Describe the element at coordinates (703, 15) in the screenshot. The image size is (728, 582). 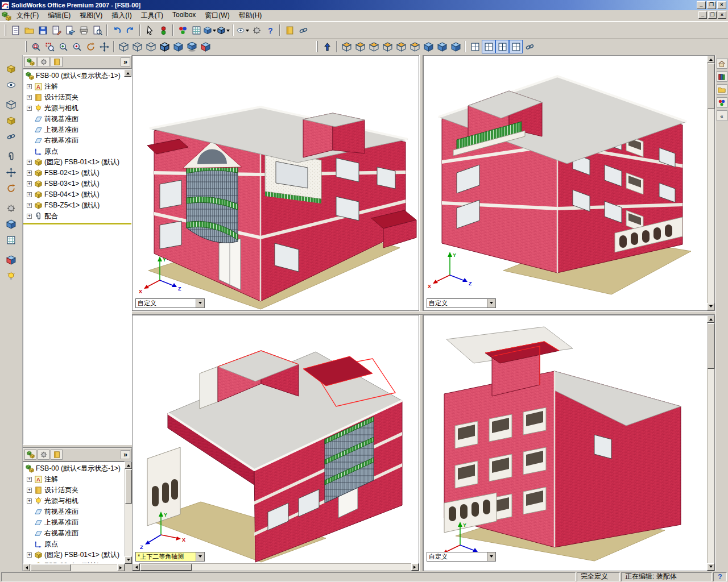
I see `child-minimize-button: _` at that location.